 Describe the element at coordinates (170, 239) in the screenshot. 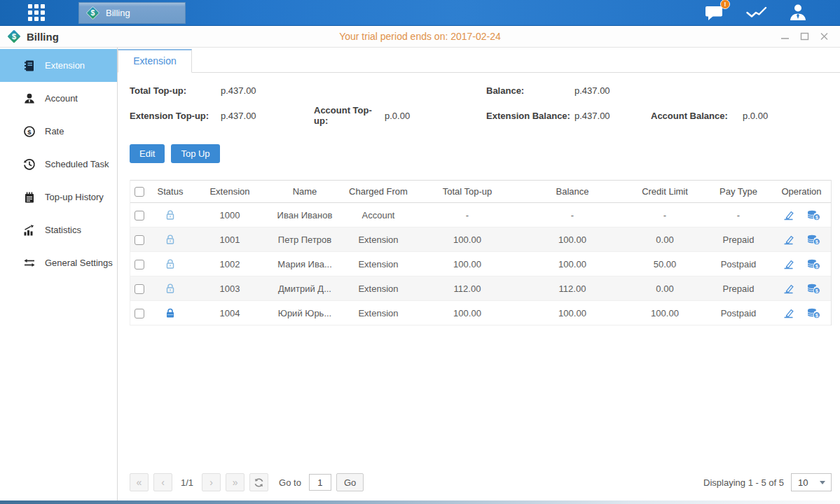

I see `status-lock-open-icon` at that location.